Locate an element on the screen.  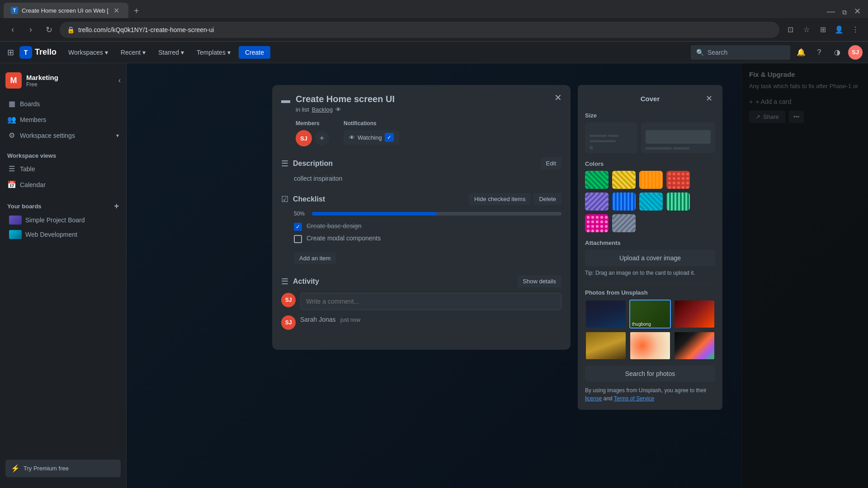
sidebar-item-boards: ▦ Boards is located at coordinates (63, 104).